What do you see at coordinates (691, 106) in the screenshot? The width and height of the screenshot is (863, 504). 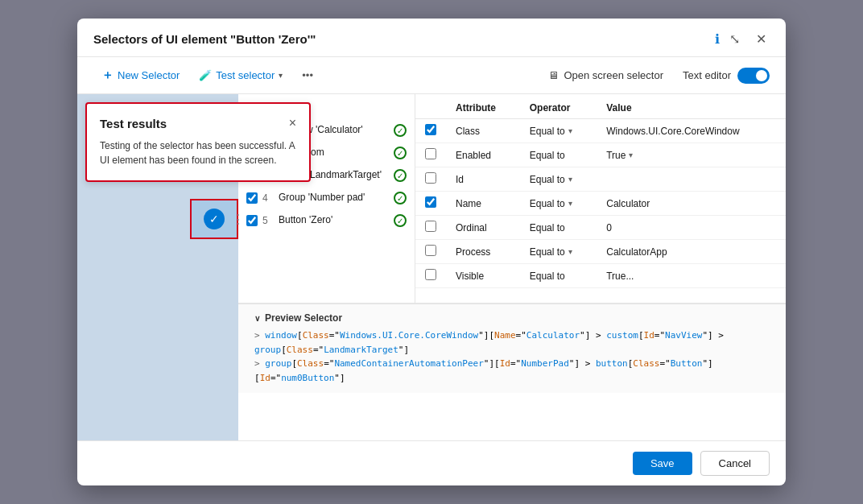 I see `attr-col-value: Value` at bounding box center [691, 106].